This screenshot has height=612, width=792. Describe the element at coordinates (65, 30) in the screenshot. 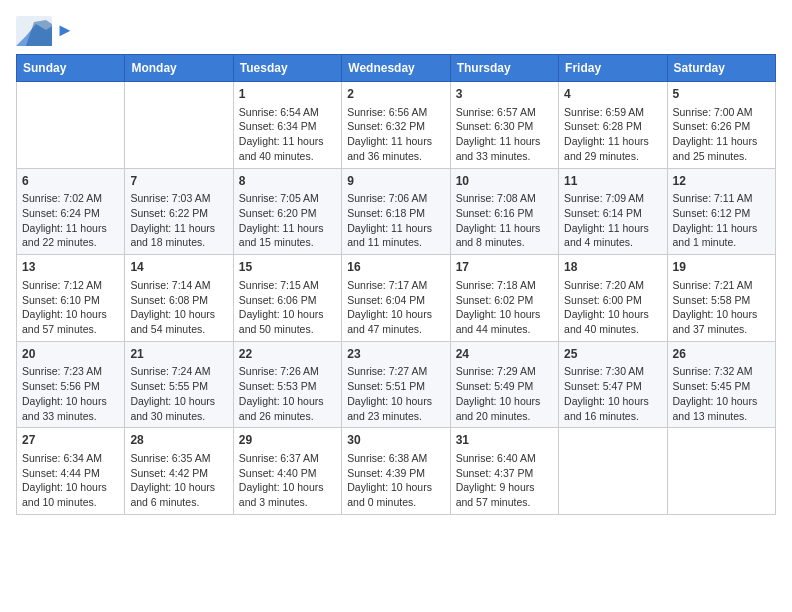

I see `logo-flag-icon: ►` at that location.